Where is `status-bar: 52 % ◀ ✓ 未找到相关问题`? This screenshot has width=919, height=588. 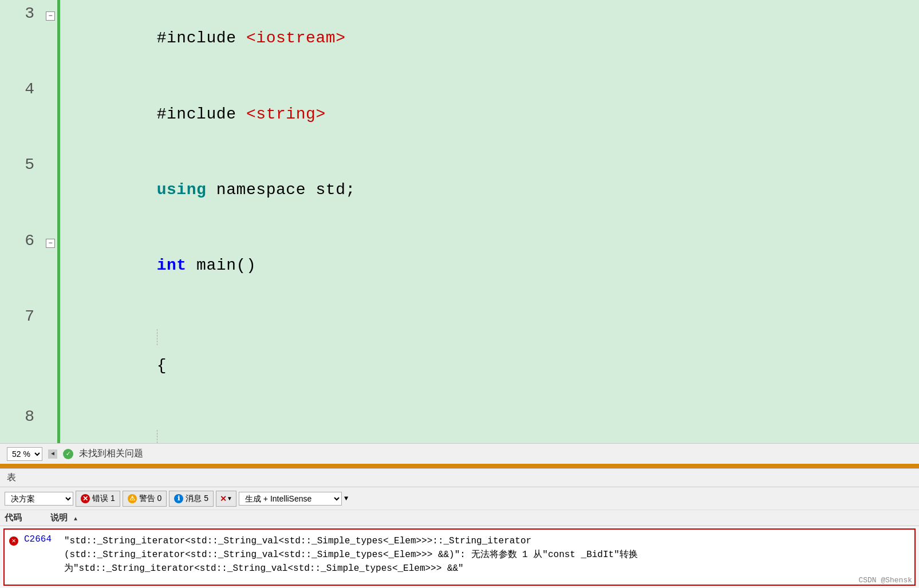 status-bar: 52 % ◀ ✓ 未找到相关问题 is located at coordinates (459, 453).